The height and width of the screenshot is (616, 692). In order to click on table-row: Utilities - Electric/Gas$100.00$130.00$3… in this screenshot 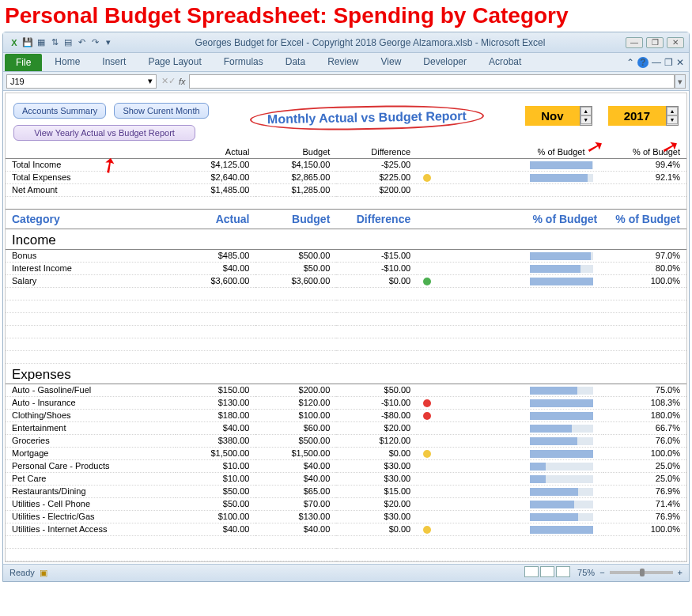, I will do `click(346, 516)`.